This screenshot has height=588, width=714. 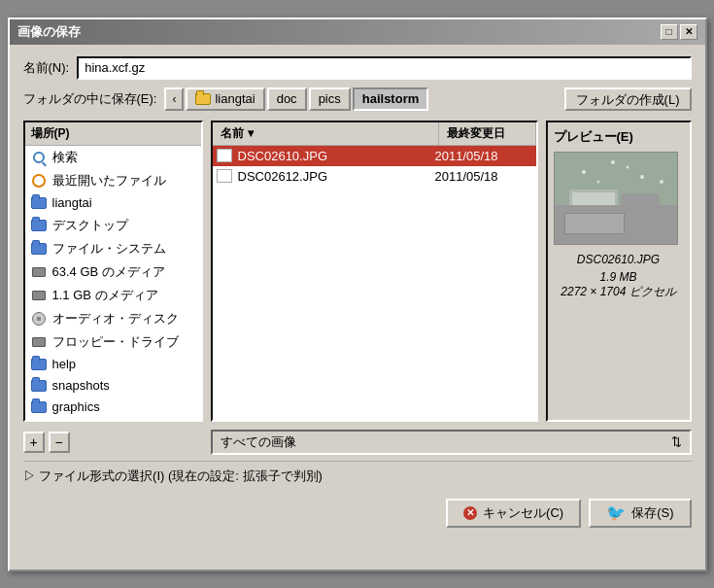 I want to click on place-item-media-63gb: 63.4 GB のメディア, so click(x=113, y=272).